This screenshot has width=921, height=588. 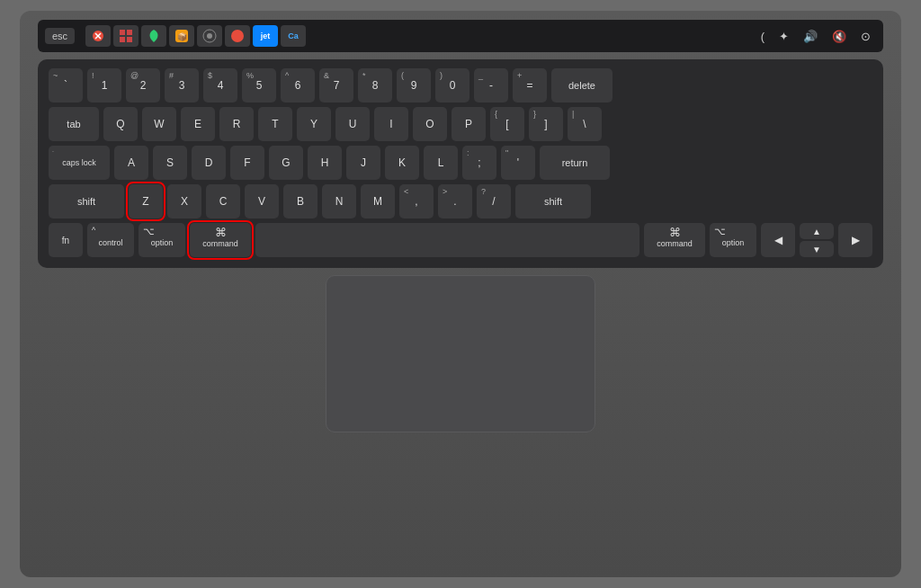 I want to click on key-3: #3, so click(x=182, y=85).